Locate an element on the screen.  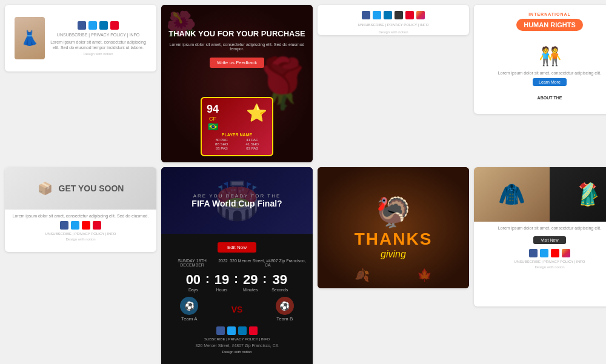
body-text-1: Lorem ipsum dolor sit amet, consectetur … is located at coordinates (98, 45).